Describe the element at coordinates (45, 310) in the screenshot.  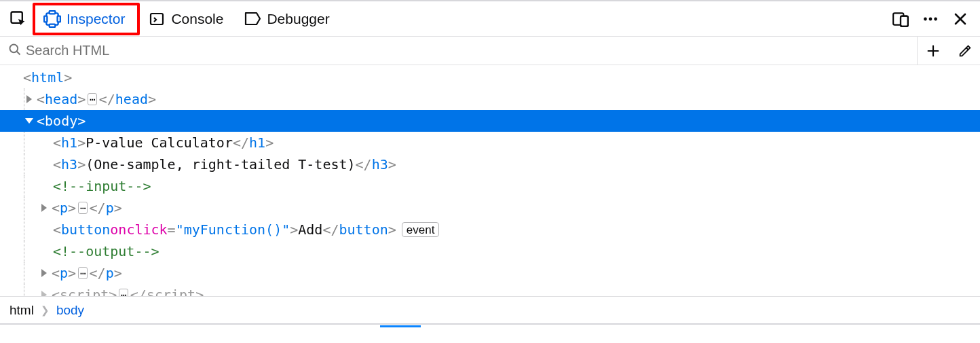
I see `chevron-right-icon: ❯` at that location.